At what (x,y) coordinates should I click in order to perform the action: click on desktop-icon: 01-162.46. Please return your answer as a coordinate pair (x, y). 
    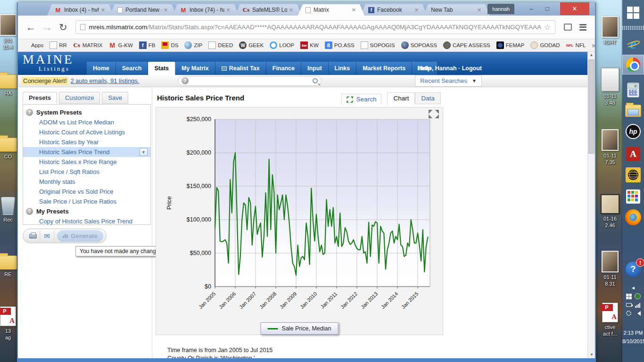
    Looking at the image, I should click on (610, 211).